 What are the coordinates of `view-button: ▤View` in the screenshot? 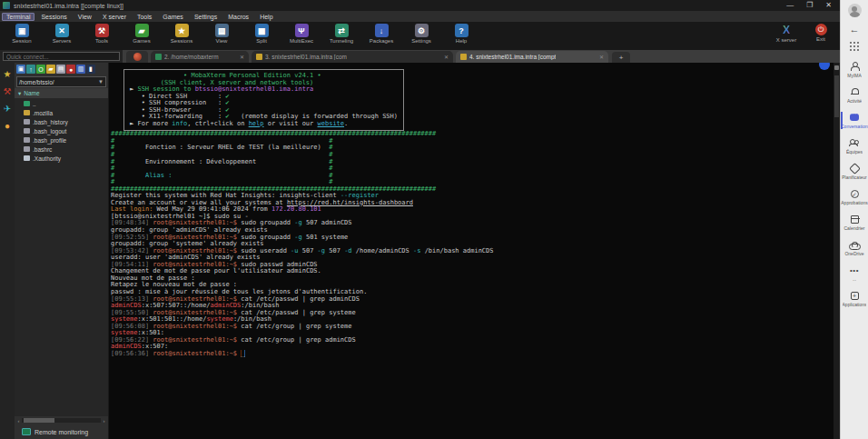 It's located at (222, 34).